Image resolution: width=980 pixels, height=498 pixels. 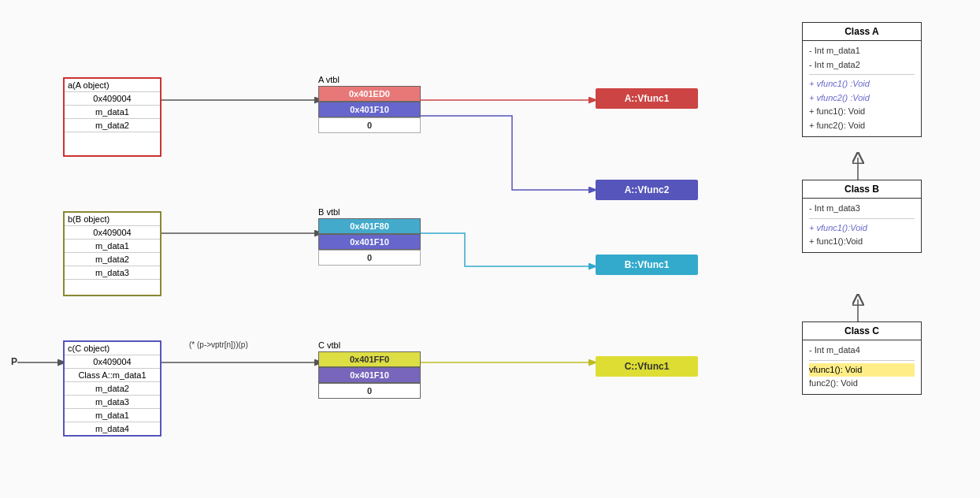 What do you see at coordinates (112, 117) in the screenshot?
I see `a-object-box: a(A object) 0x409004 m_data1 m_data2` at bounding box center [112, 117].